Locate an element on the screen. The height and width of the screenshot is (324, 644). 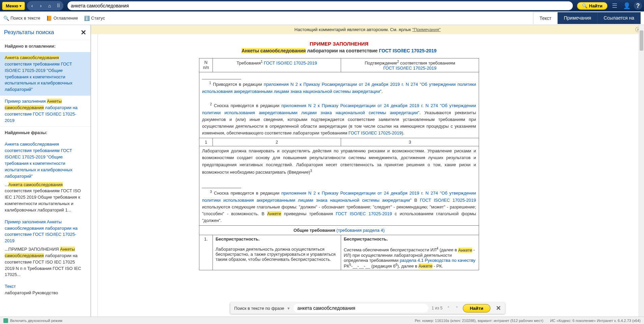
toc1-rest: соответствия требованиям ГОСТ ISO/IEC 17… is located at coordinates (38, 77).